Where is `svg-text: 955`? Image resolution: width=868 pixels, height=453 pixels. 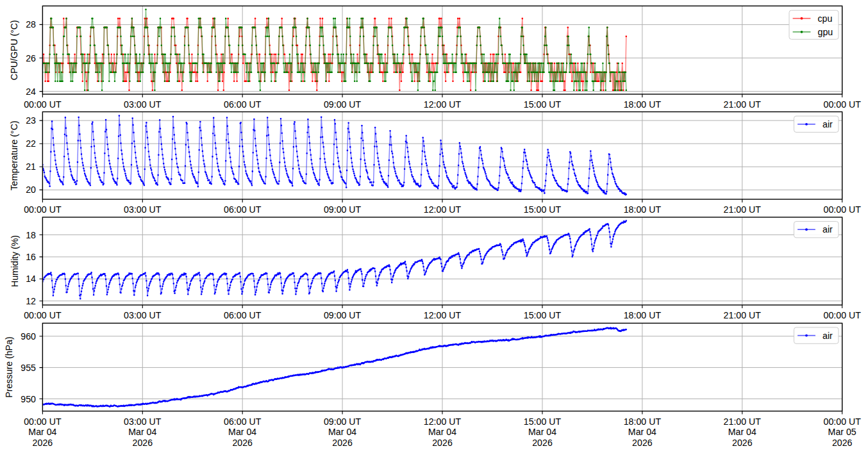 svg-text: 955 is located at coordinates (28, 368).